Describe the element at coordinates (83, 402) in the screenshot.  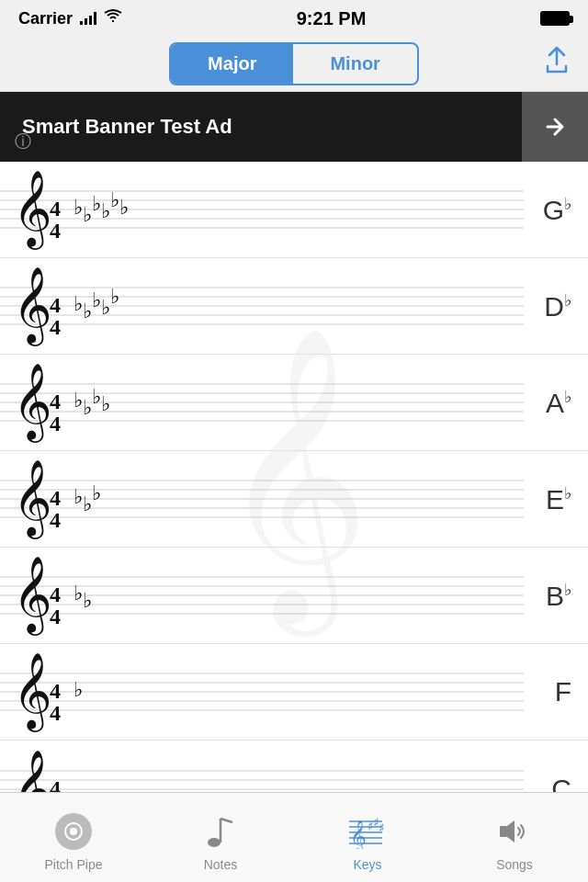
I see `notation-ab: 𝄞 4 4 ♭ ♭ ♭ ♭` at that location.